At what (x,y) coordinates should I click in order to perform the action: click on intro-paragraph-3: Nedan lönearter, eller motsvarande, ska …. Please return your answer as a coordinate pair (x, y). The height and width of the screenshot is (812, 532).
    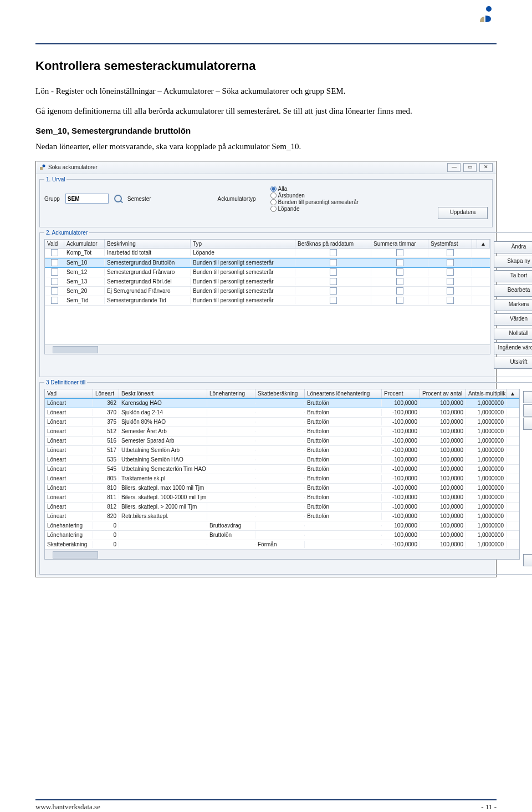
    Looking at the image, I should click on (266, 146).